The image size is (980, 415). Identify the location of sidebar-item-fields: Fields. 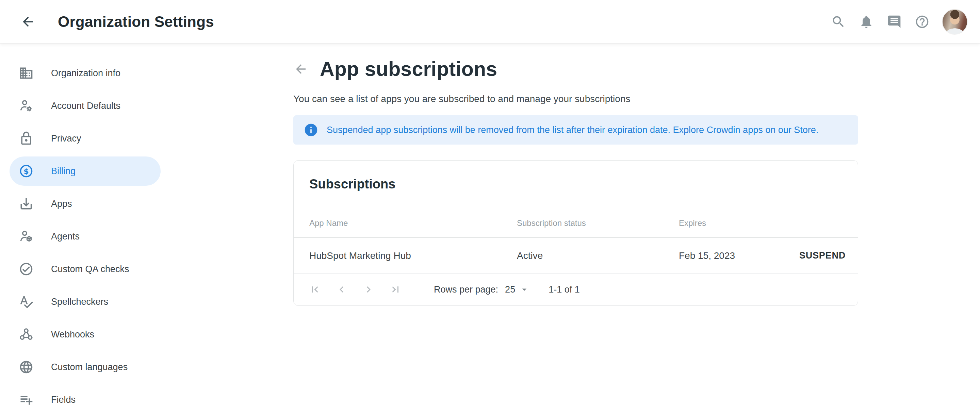
(85, 399).